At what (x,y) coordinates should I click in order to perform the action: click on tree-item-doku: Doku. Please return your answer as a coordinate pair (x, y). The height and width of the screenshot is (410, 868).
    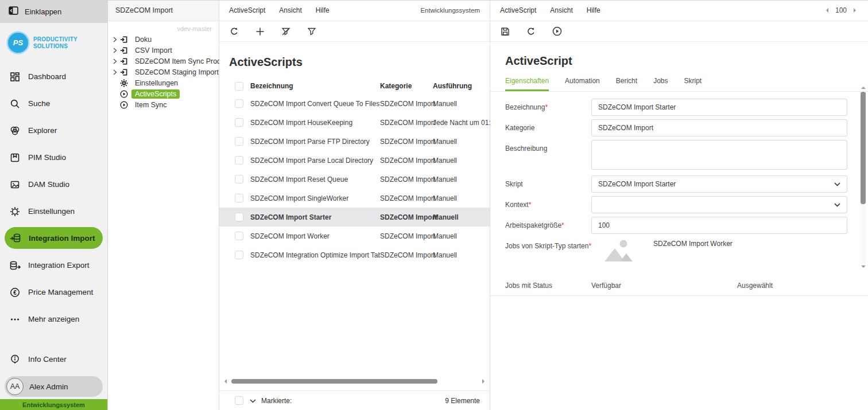
    Looking at the image, I should click on (163, 39).